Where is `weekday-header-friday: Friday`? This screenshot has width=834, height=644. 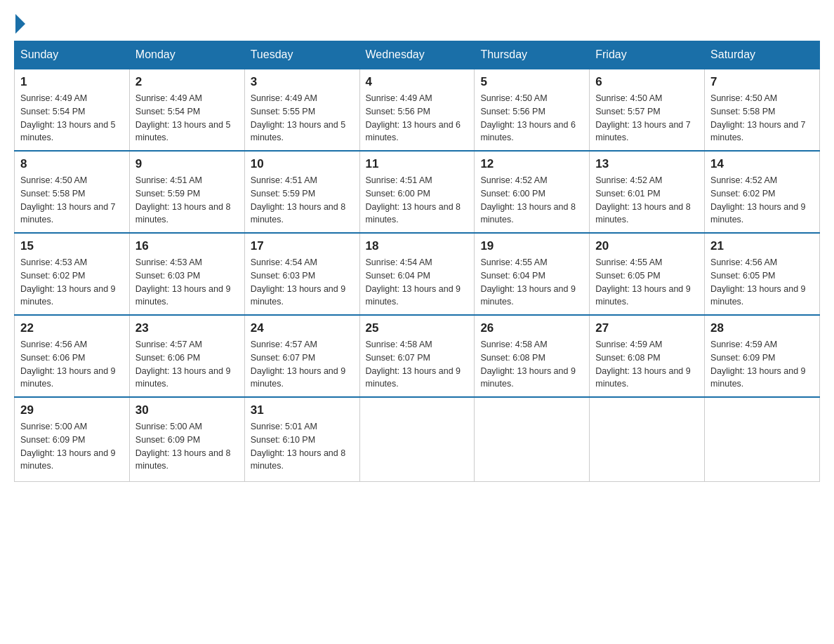 weekday-header-friday: Friday is located at coordinates (647, 55).